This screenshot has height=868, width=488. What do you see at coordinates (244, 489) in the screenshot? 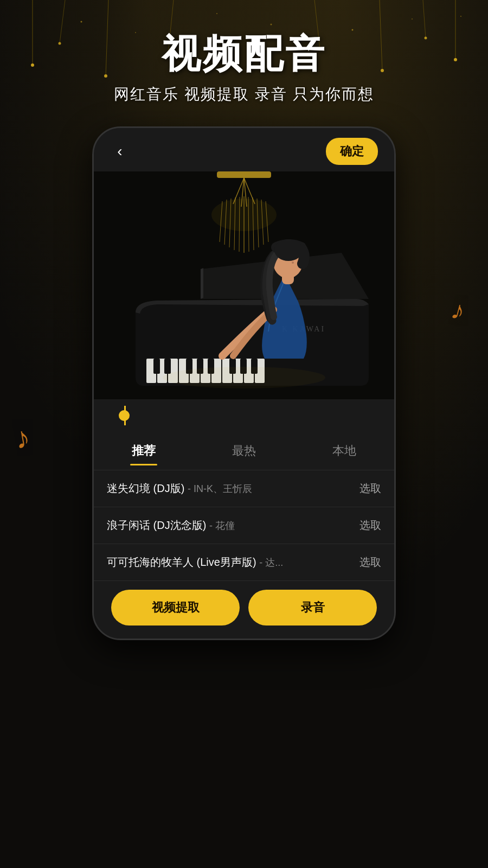
I see `music-item-0: 迷失幻境 (DJ版) - IN-K、王忻辰 选取` at bounding box center [244, 489].